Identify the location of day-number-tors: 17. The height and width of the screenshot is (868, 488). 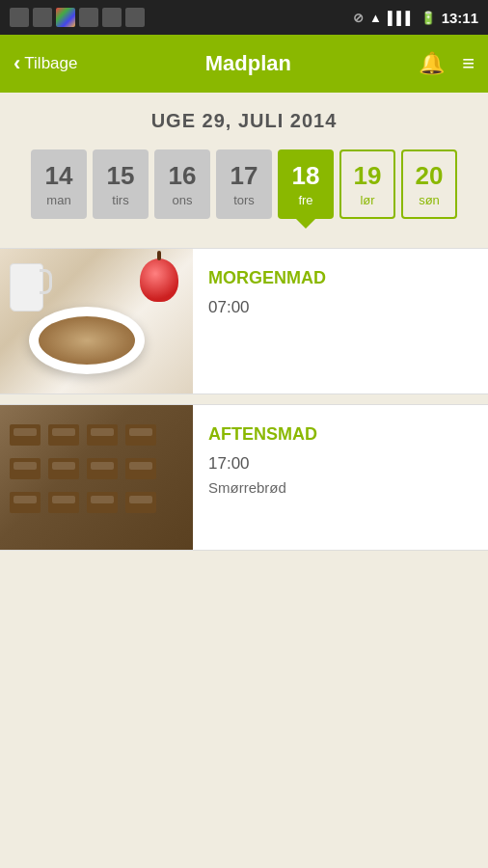
(245, 176).